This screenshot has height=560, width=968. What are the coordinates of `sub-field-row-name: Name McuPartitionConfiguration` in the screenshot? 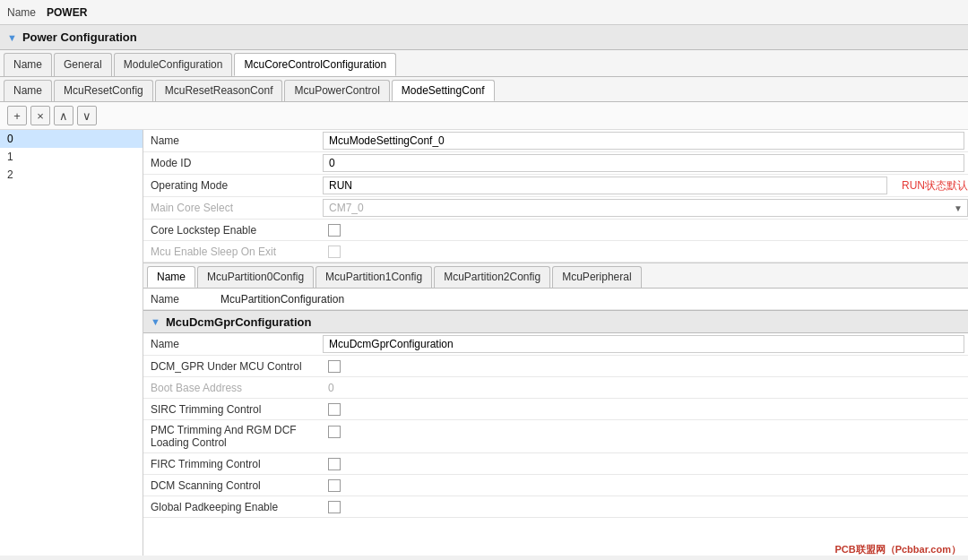 It's located at (556, 299).